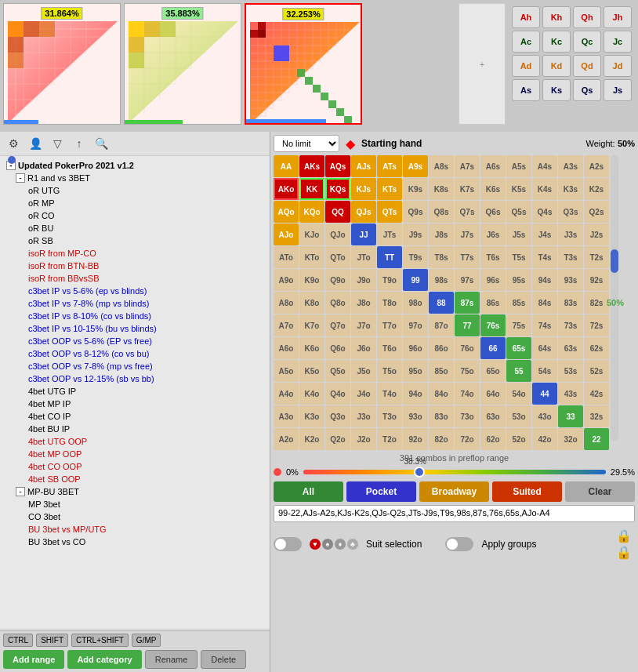 The height and width of the screenshot is (672, 638). I want to click on hand-cell-q8s: Q8s, so click(441, 212).